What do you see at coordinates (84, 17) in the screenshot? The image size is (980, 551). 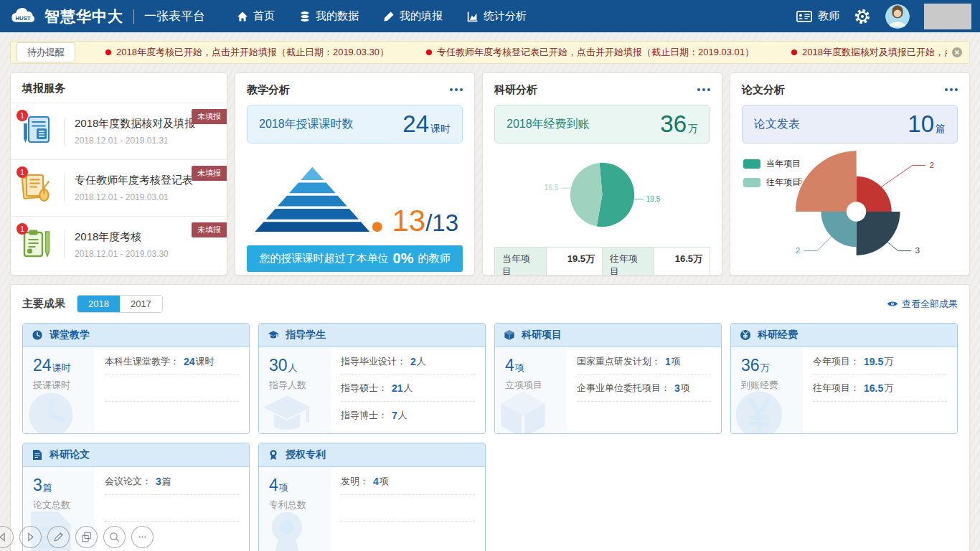 I see `brand-name: 智慧华中大` at bounding box center [84, 17].